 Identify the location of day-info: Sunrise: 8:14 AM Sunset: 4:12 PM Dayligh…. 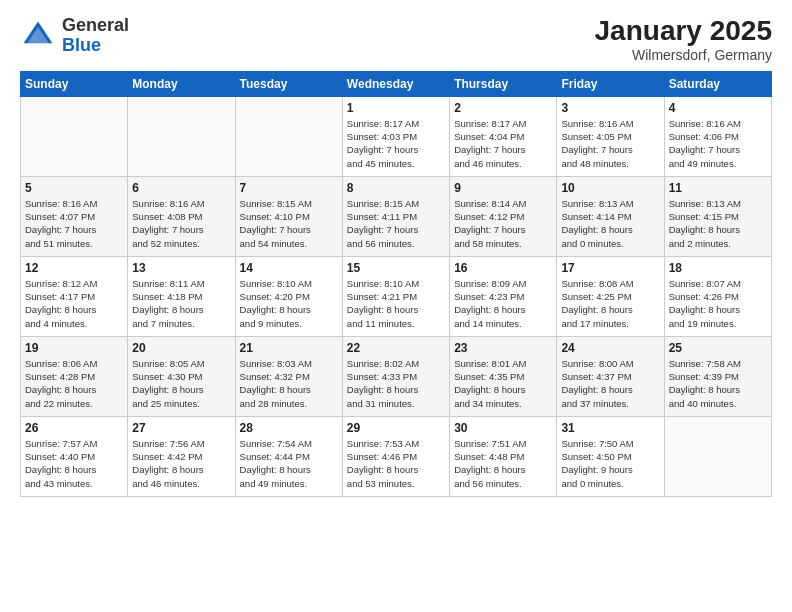
(503, 224).